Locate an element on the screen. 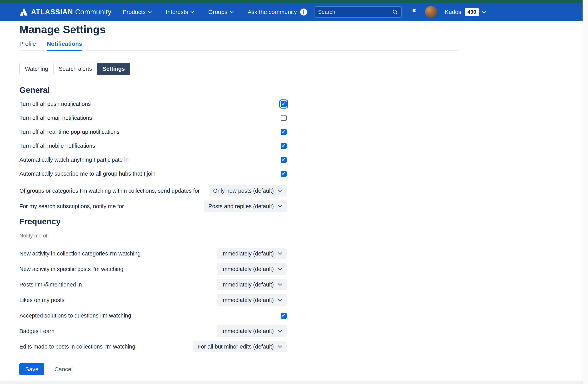  select-search-subscriptions: Posts and replies (default) is located at coordinates (245, 206).